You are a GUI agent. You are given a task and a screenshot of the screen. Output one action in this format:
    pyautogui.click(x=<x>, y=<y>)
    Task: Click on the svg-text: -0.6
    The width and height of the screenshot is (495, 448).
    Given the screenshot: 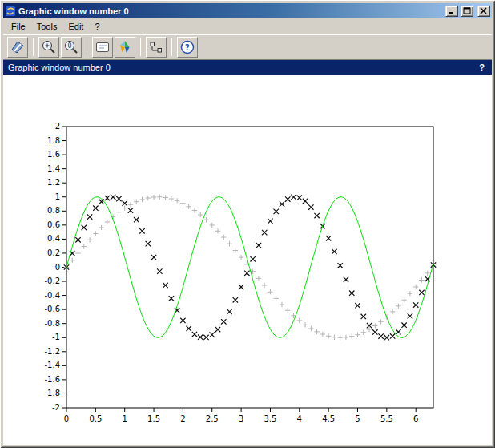 What is the action you would take?
    pyautogui.click(x=52, y=309)
    